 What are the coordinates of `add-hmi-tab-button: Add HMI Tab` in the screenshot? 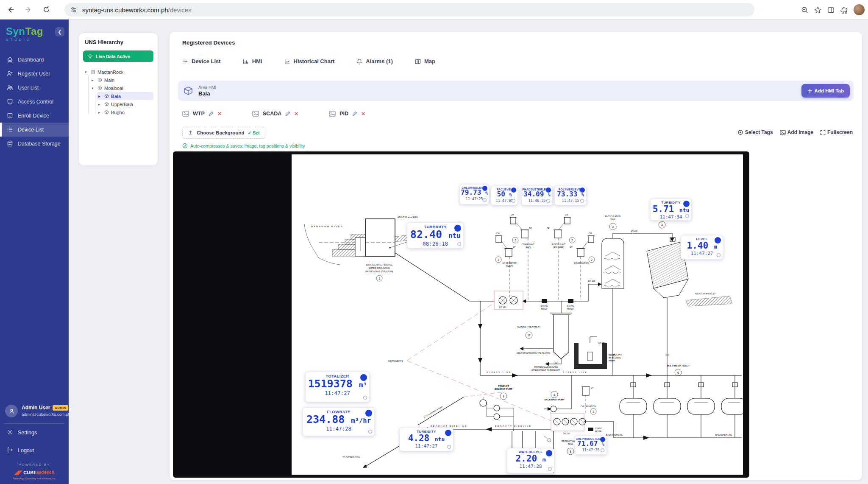 It's located at (826, 91).